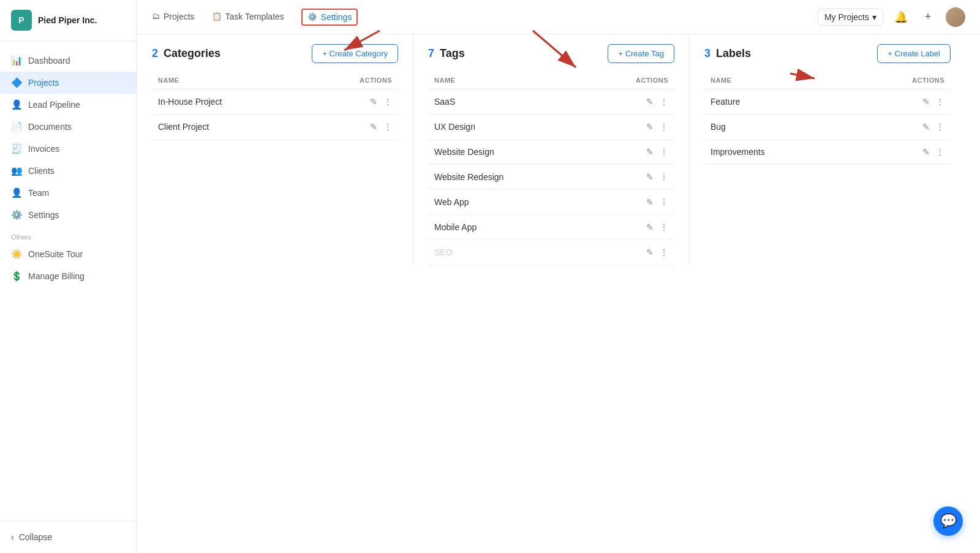 This screenshot has width=980, height=553. I want to click on sidebar-bottom: ‹ Collapse, so click(69, 536).